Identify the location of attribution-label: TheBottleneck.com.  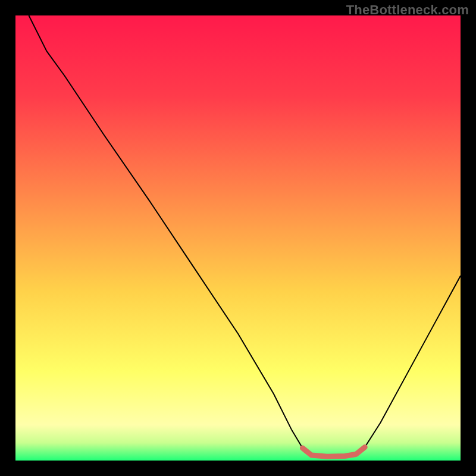
(408, 10).